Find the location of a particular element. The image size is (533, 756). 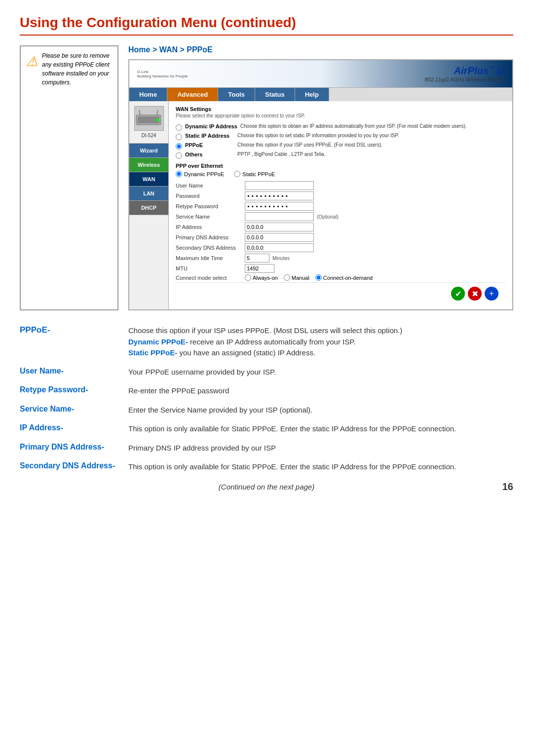

pppoe-static-label: Static PPPoE is located at coordinates (259, 174).